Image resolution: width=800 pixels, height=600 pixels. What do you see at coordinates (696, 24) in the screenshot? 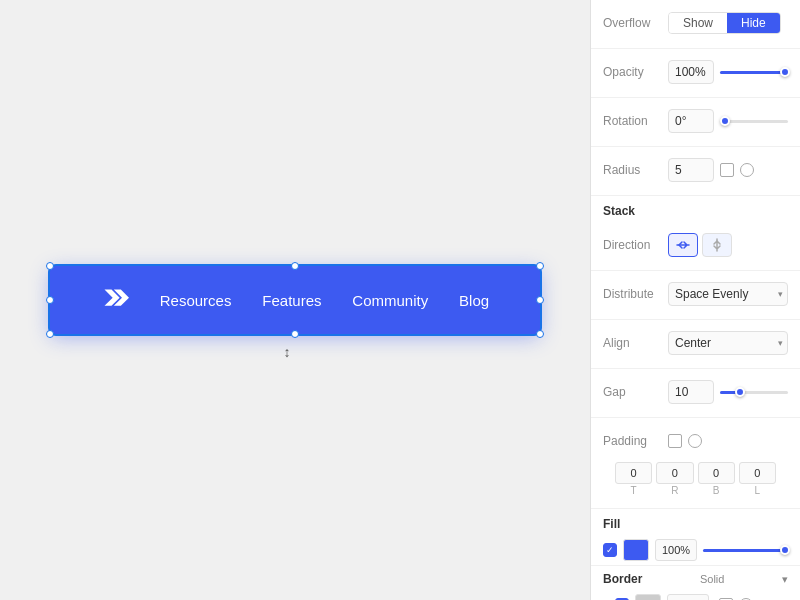
I see `overflow-section: Overflow Show Hide` at bounding box center [696, 24].